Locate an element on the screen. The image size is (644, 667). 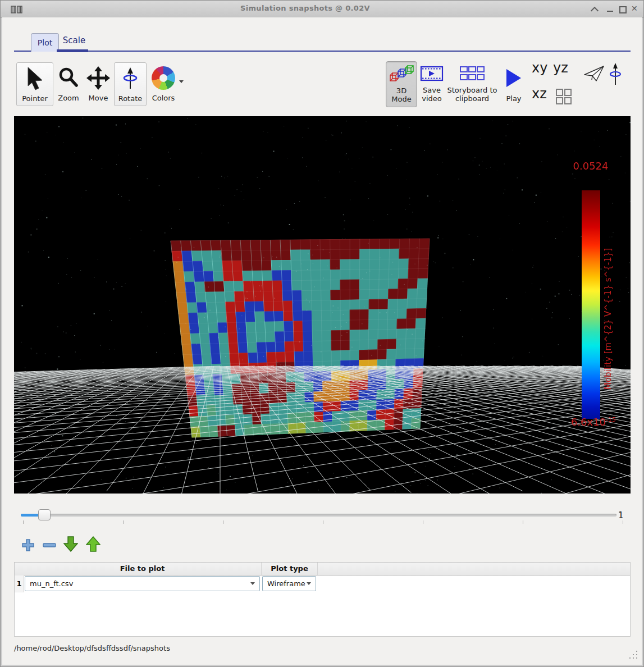
zoom-label: Zoom is located at coordinates (68, 98).